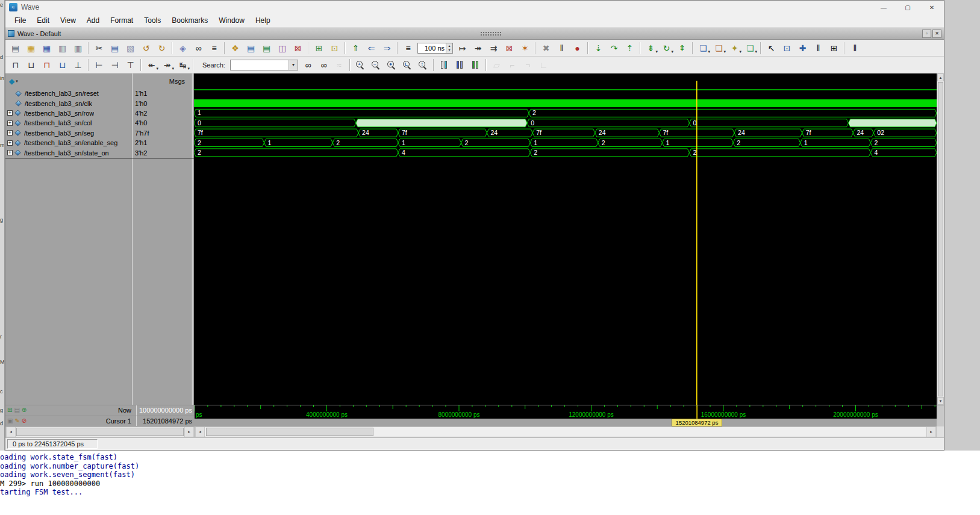 The width and height of the screenshot is (980, 515). What do you see at coordinates (69, 113) in the screenshot?
I see `signal-row: +/testbench_lab3_sn/row` at bounding box center [69, 113].